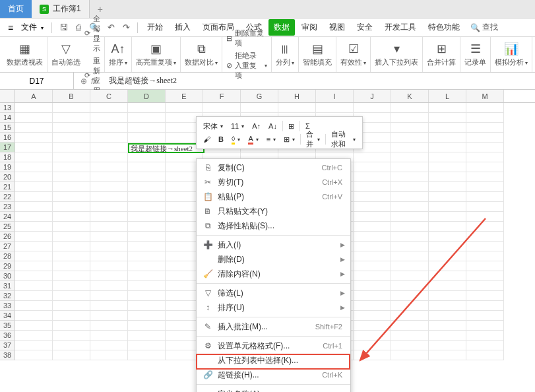 Image resolution: width=535 pixels, height=392 pixels. What do you see at coordinates (61, 9) in the screenshot?
I see `workbook-tab: S 工作簿1` at bounding box center [61, 9].